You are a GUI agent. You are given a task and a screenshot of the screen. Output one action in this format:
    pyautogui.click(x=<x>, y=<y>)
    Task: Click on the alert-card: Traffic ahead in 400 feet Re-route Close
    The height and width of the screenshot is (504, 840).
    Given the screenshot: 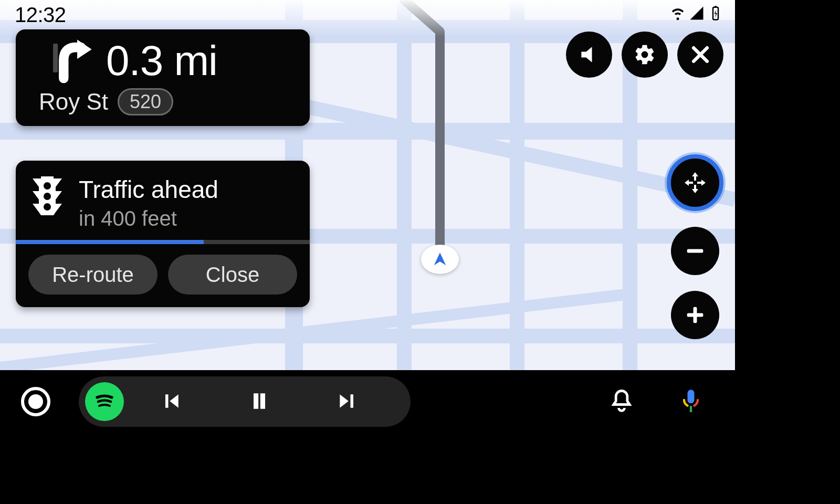 What is the action you would take?
    pyautogui.click(x=163, y=234)
    